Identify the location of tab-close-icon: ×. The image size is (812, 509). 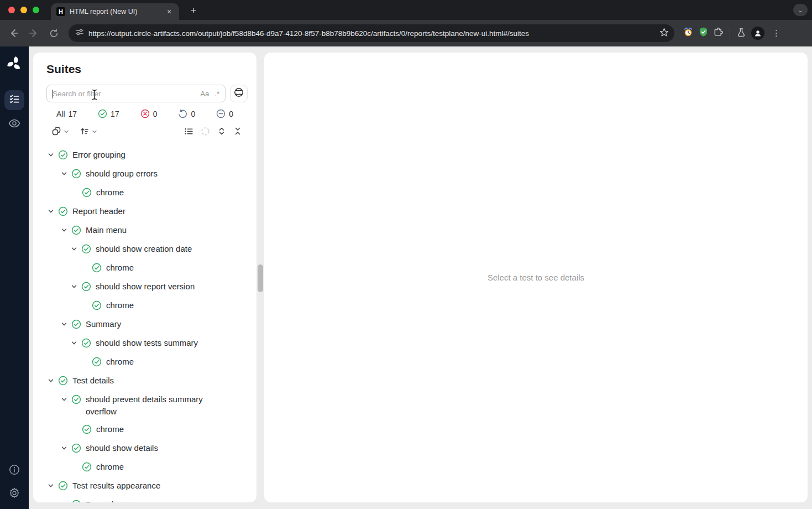
(169, 12).